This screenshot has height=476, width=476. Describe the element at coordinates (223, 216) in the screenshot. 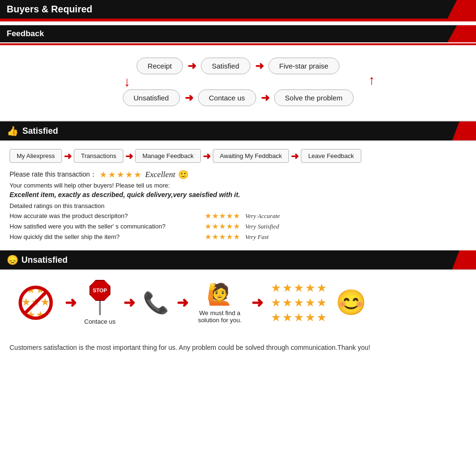

I see `rating-stars-0: ★★★★★` at that location.